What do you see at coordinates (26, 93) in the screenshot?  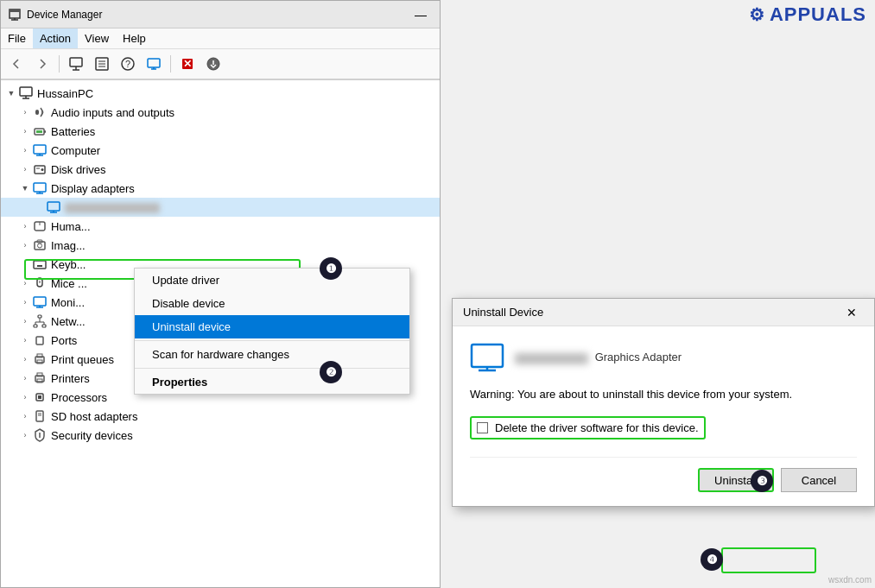 I see `computer-icon` at bounding box center [26, 93].